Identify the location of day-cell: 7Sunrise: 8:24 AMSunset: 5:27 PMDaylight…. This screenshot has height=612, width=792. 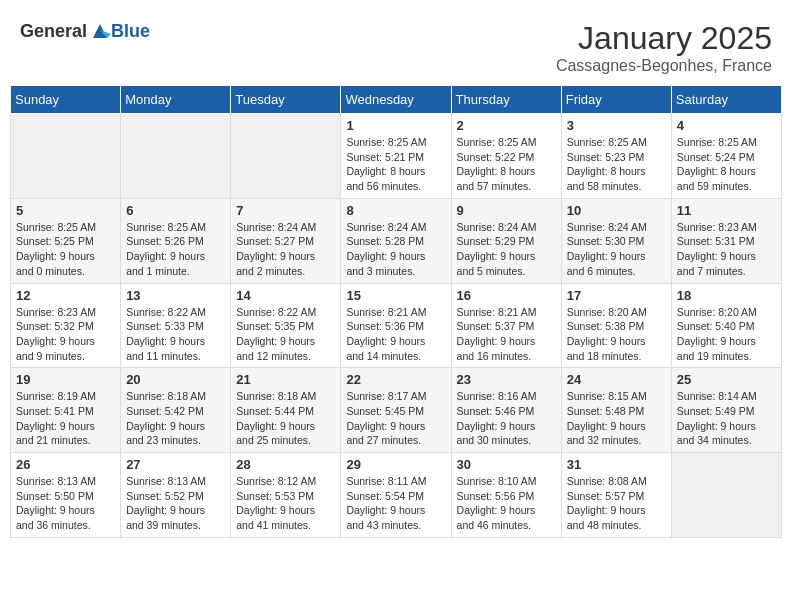
(286, 240).